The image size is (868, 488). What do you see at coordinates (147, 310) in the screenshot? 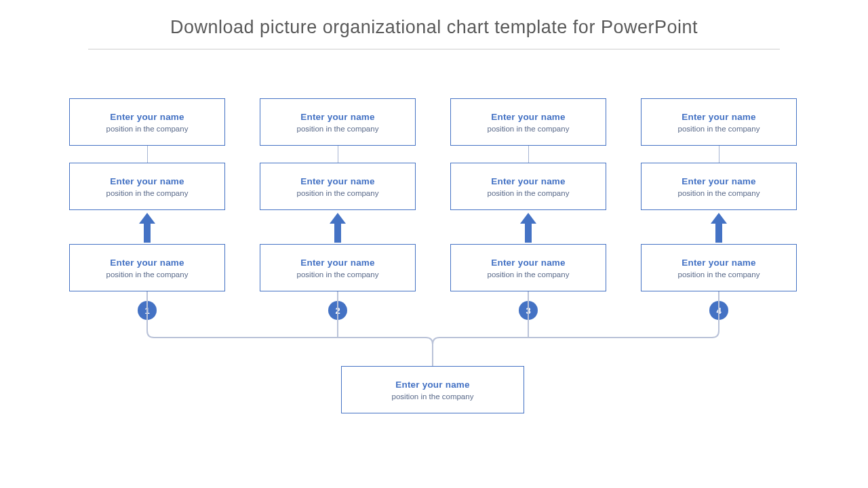
I see `number-badge-1: 1` at bounding box center [147, 310].